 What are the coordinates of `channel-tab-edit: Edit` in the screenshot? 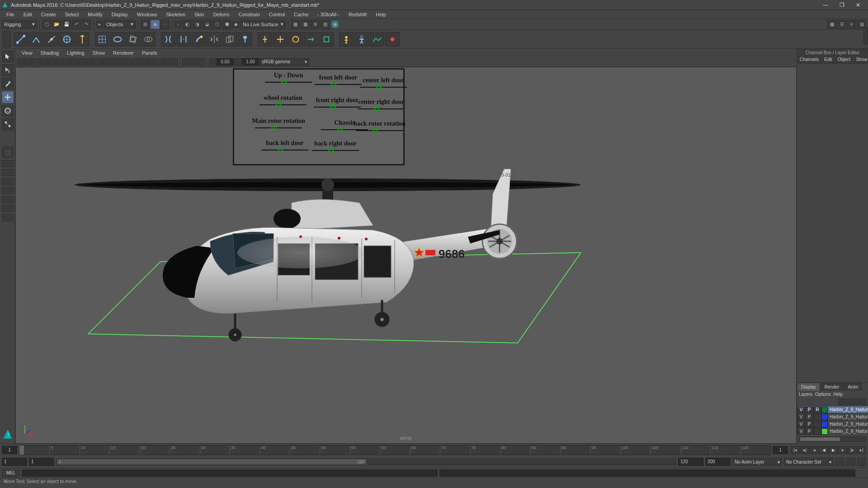 It's located at (828, 60).